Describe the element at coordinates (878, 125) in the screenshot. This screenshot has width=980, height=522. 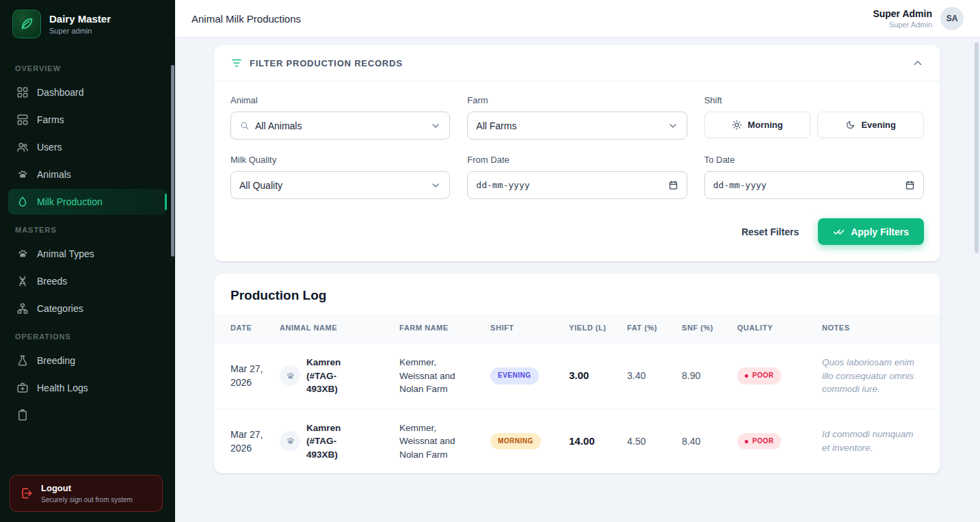
I see `evening-label: Evening` at that location.